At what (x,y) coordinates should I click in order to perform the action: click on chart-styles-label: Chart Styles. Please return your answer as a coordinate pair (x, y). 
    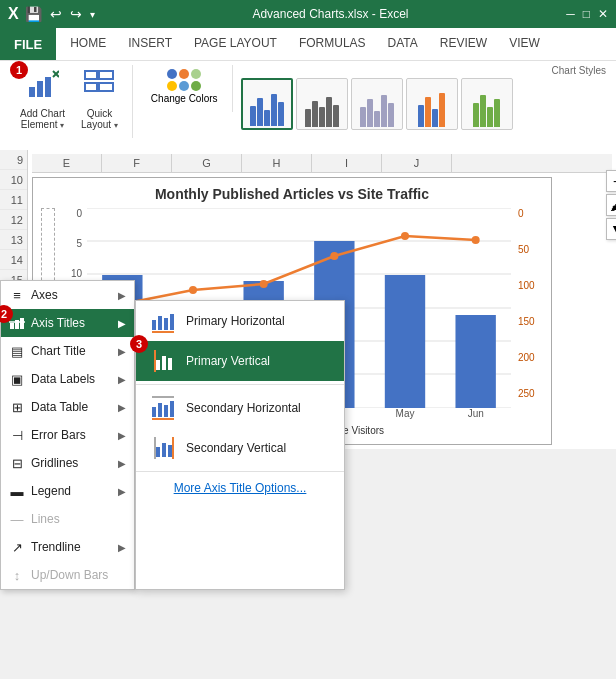
    Looking at the image, I should click on (424, 70).